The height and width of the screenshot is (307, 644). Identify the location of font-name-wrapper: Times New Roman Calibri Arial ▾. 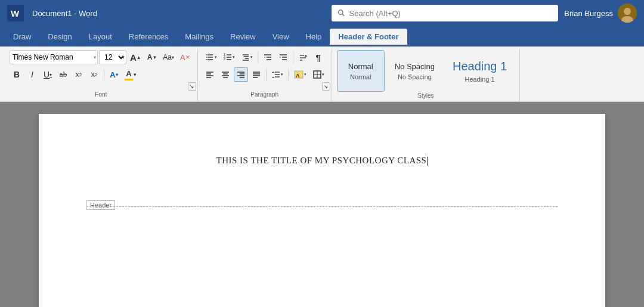
(54, 57).